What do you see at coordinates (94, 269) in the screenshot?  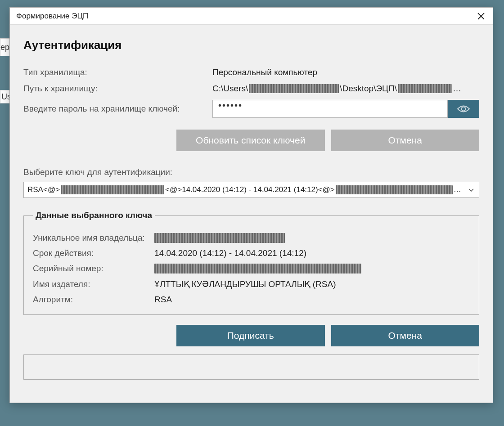 I see `serial-label: Серийный номер:` at bounding box center [94, 269].